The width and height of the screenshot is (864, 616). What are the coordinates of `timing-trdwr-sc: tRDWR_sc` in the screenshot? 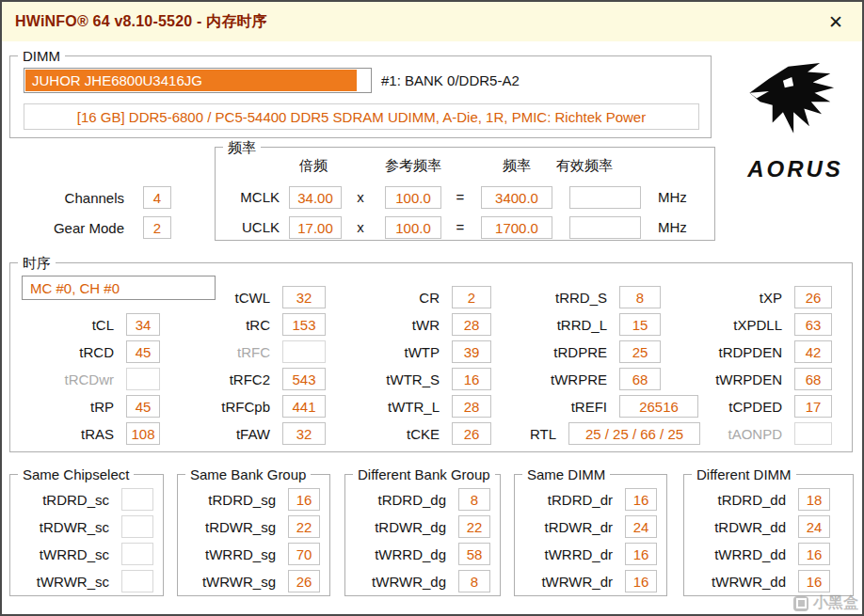 It's located at (86, 527).